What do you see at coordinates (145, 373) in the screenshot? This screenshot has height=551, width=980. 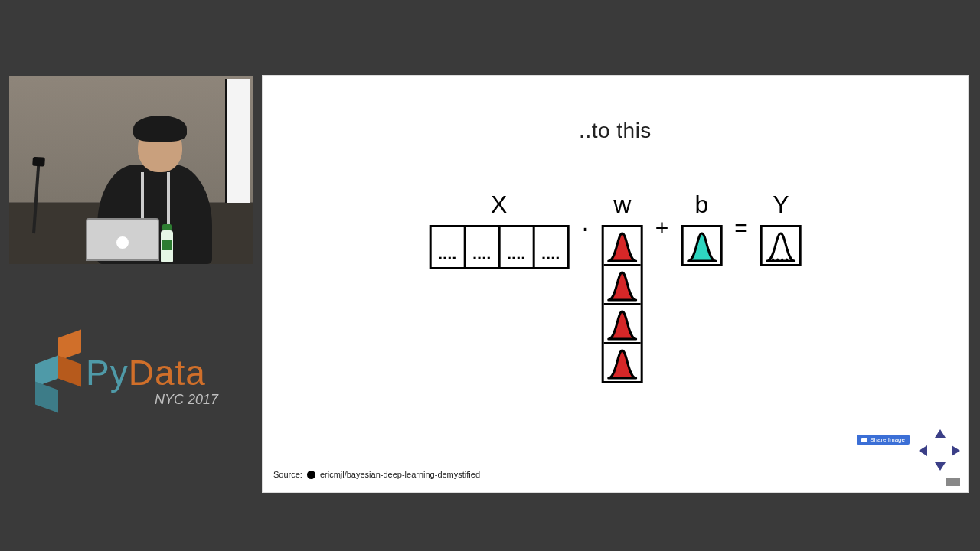 I see `conference-wordmark: PyData` at bounding box center [145, 373].